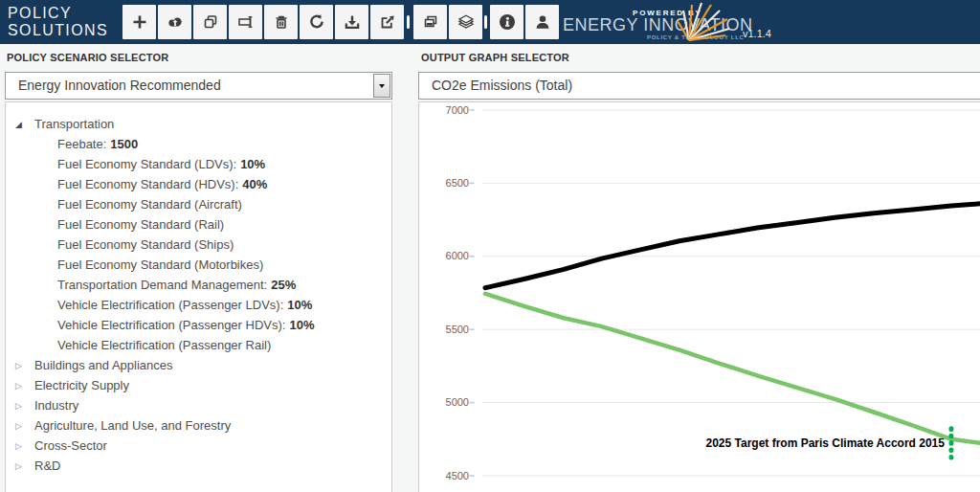 The height and width of the screenshot is (492, 980). Describe the element at coordinates (57, 13) in the screenshot. I see `app-logo-line1: POLICY` at that location.